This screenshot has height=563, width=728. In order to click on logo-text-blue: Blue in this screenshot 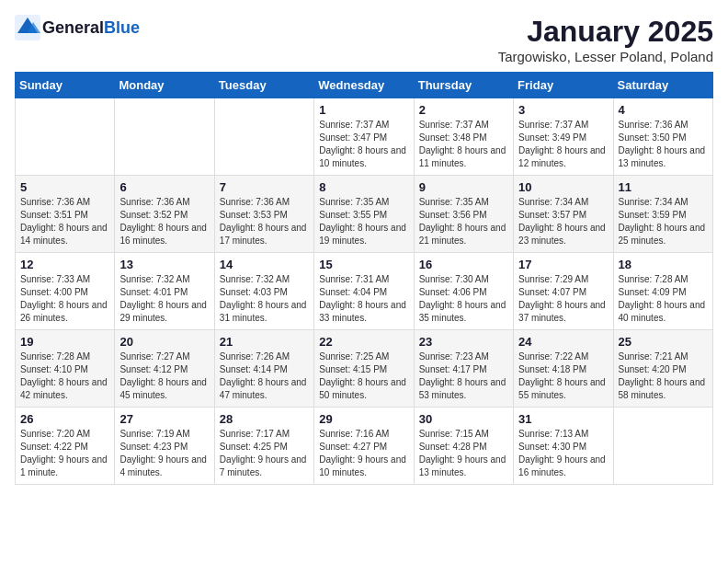, I will do `click(121, 28)`.